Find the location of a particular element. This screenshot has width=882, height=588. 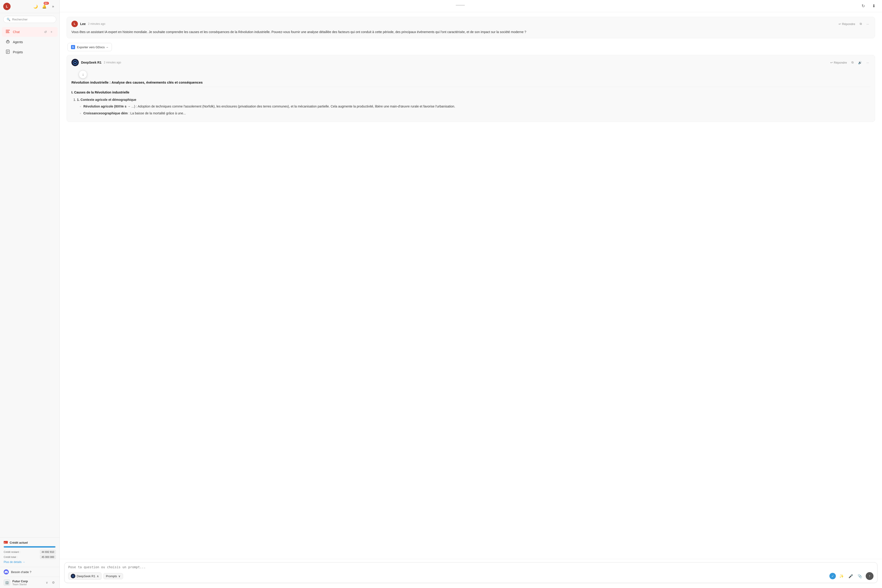

search-icon: 🔍 is located at coordinates (9, 20).